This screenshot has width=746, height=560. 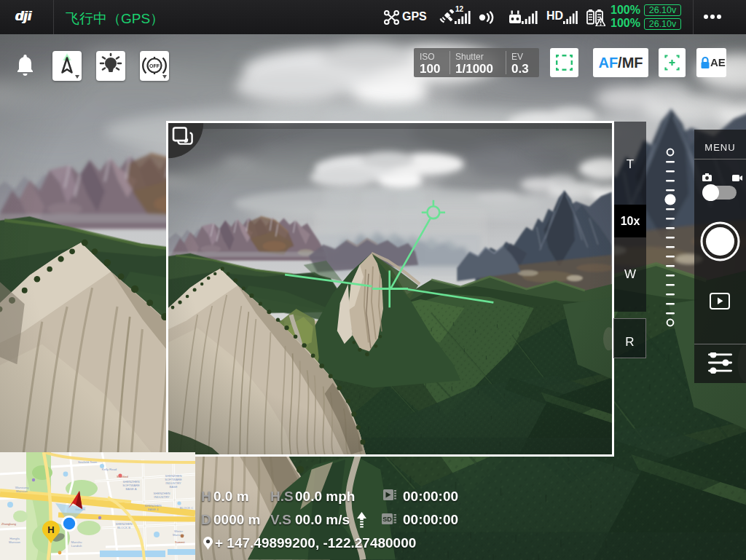 I want to click on svg-text: BLOCK B, so click(x=124, y=527).